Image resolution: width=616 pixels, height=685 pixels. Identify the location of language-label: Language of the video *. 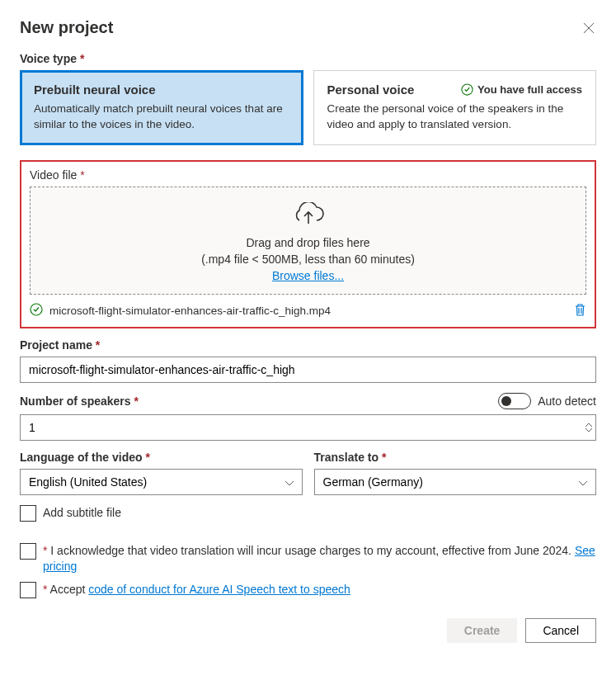
(162, 457).